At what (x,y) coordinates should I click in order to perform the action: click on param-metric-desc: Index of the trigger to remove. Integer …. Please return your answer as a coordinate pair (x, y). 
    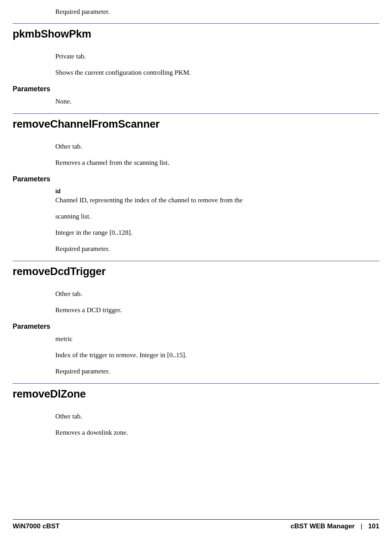
    Looking at the image, I should click on (217, 356).